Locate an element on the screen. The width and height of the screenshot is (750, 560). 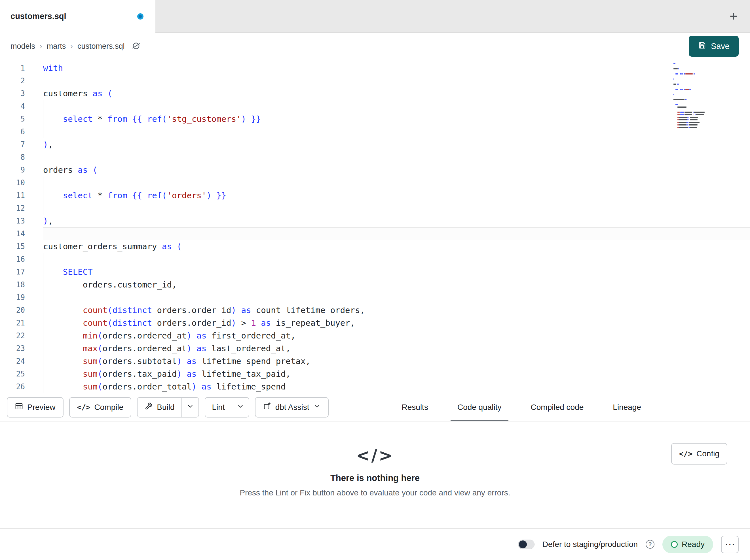
code-line-3: 3customers as ( is located at coordinates (375, 94).